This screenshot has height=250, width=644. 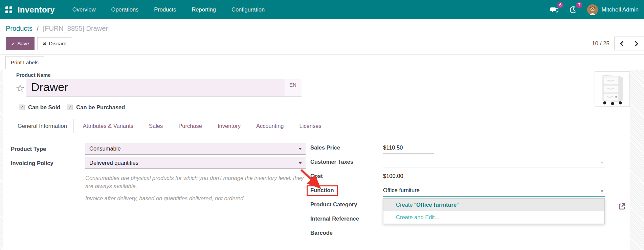 I want to click on notebook-tabs: General Information Attributes & Variant…, so click(x=317, y=126).